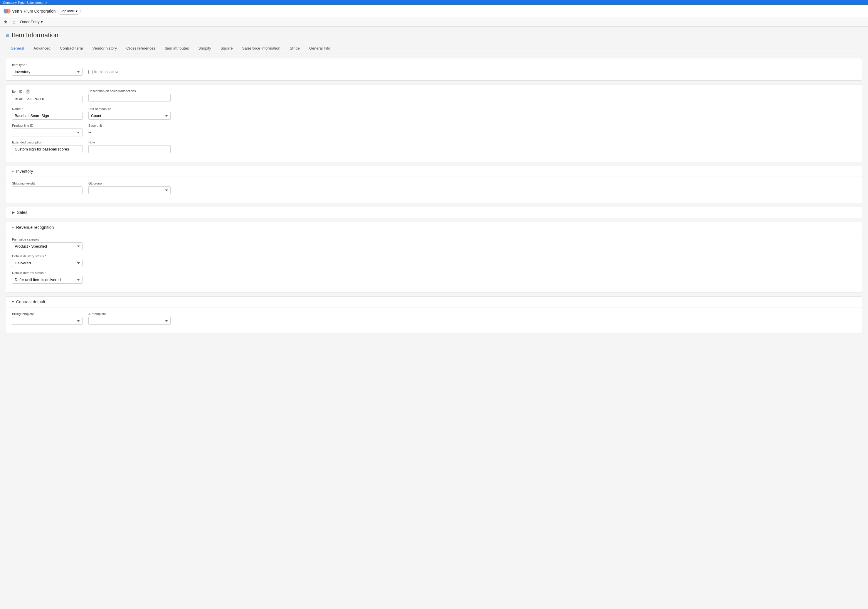  What do you see at coordinates (47, 273) in the screenshot?
I see `deferral-status-label: Default deferral status *` at bounding box center [47, 273].